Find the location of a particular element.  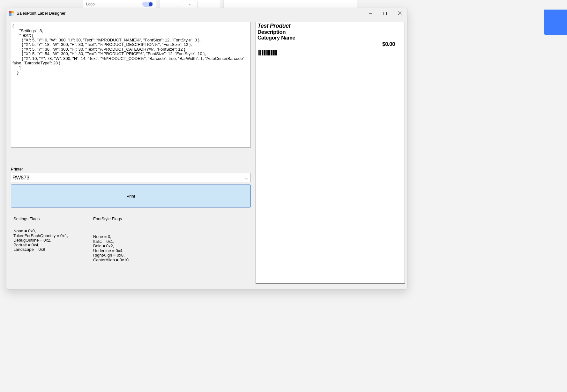

minimize-icon is located at coordinates (370, 13).